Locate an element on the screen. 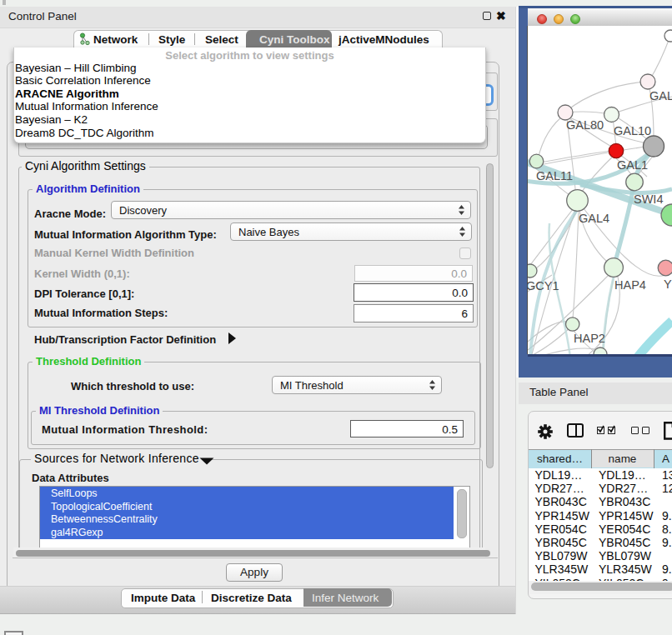 This screenshot has height=635, width=672. svg-text: HAP2 is located at coordinates (589, 338).